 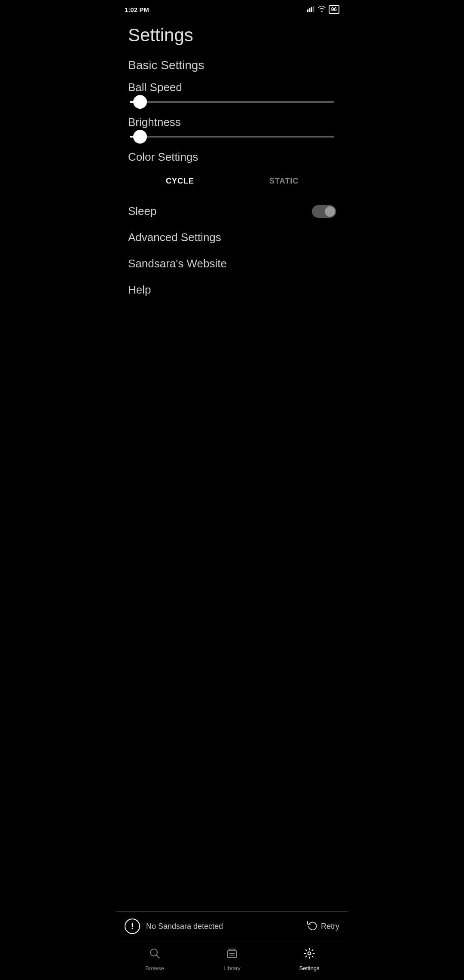 I want to click on ball-speed-slider-container, so click(x=232, y=102).